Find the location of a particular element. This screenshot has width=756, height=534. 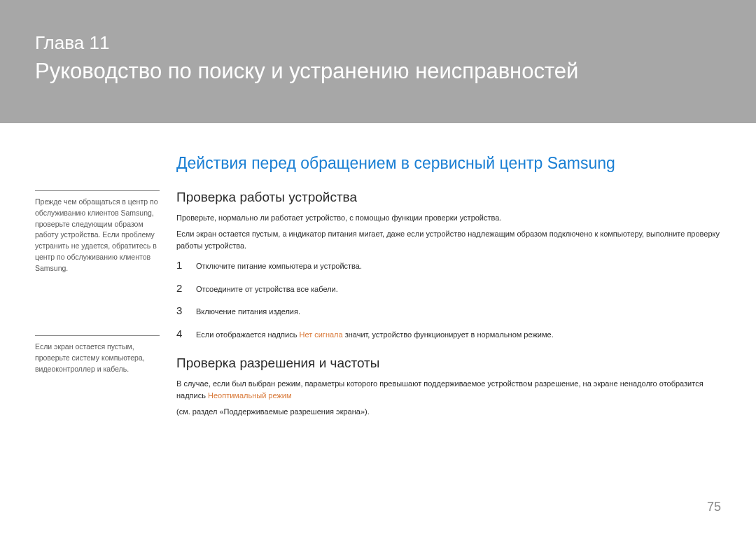

list-item: 3 Включение питания изделия. is located at coordinates (449, 311).